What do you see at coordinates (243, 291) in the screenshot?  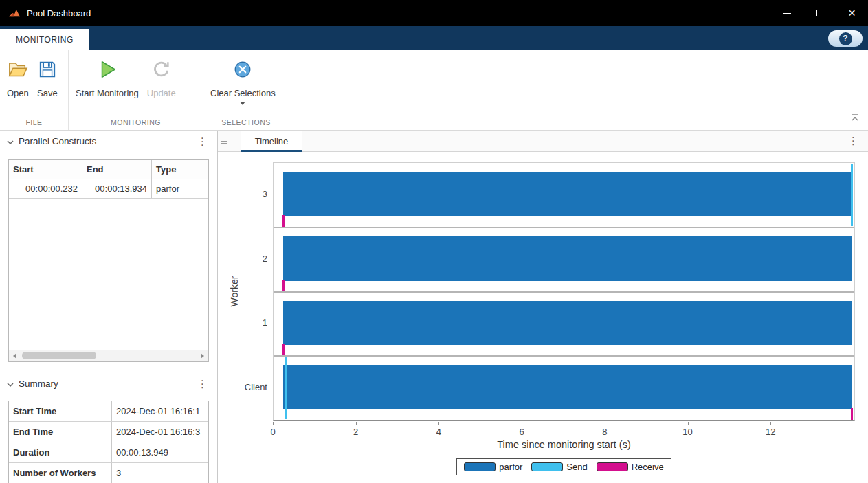 I see `y-axis-tick-labels: 321Client` at bounding box center [243, 291].